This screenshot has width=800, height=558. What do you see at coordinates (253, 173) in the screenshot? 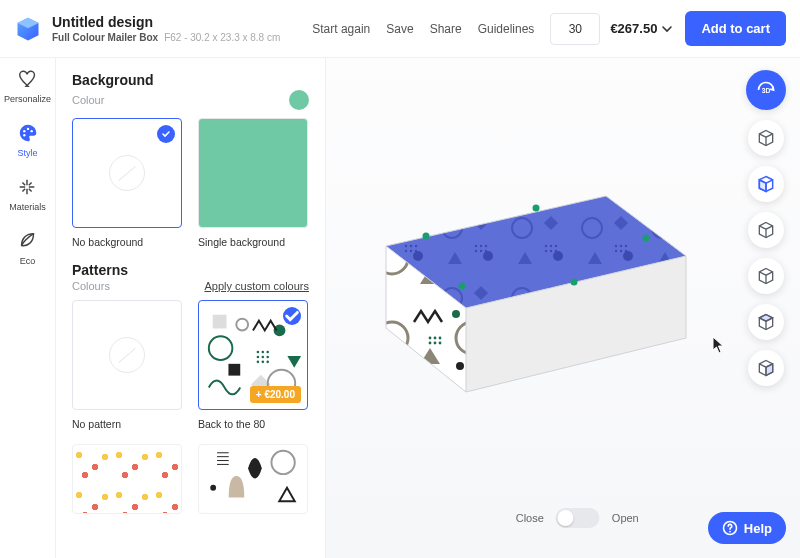
I see `bg-option-single` at bounding box center [253, 173].